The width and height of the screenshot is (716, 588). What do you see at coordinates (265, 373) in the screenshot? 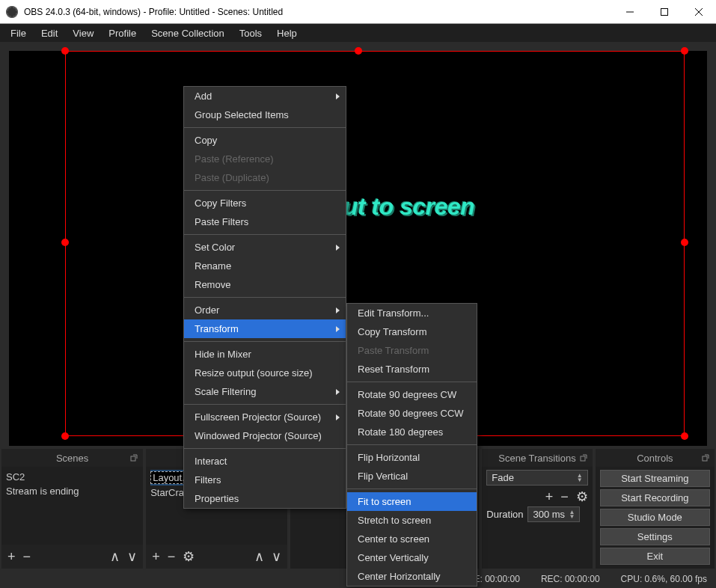
I see `menu-item-resize-output-source-size: Resize output (source size)` at bounding box center [265, 373].